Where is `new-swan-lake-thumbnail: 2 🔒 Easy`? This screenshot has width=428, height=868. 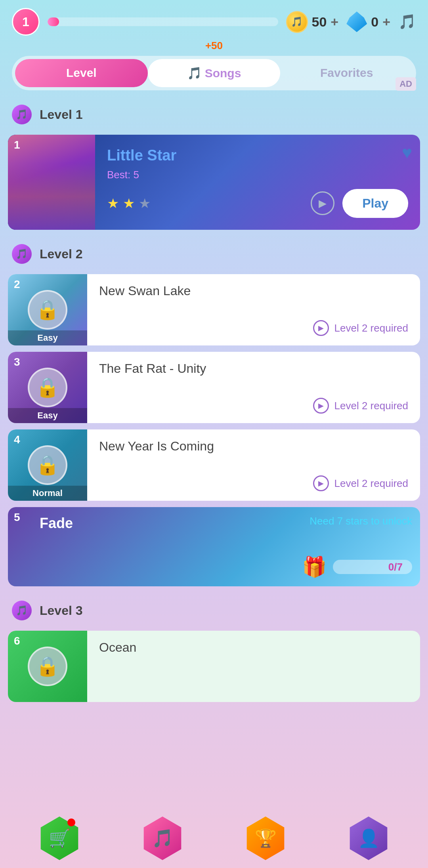
new-swan-lake-thumbnail: 2 🔒 Easy is located at coordinates (48, 310).